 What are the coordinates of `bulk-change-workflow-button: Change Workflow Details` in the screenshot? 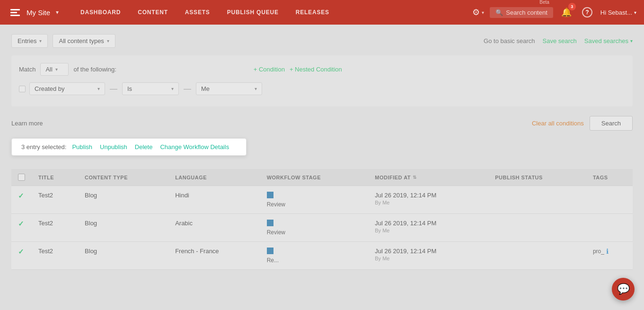 It's located at (198, 147).